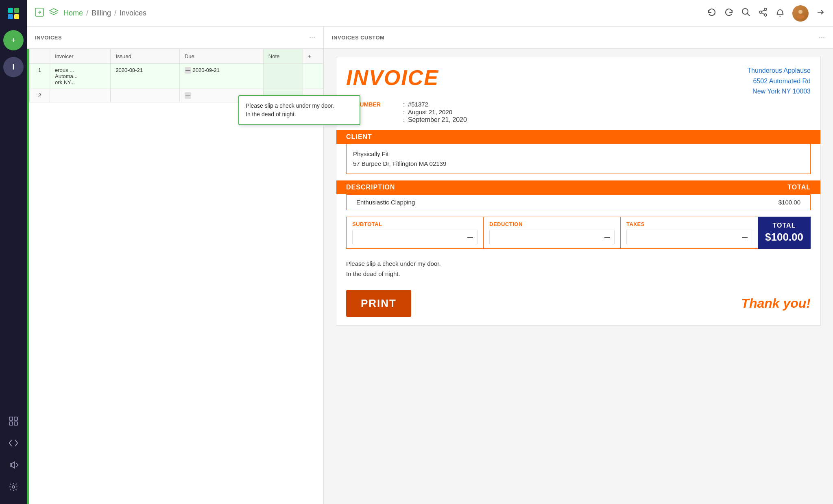 The width and height of the screenshot is (833, 504). What do you see at coordinates (779, 71) in the screenshot?
I see `company-name: Thunderous Applause` at bounding box center [779, 71].